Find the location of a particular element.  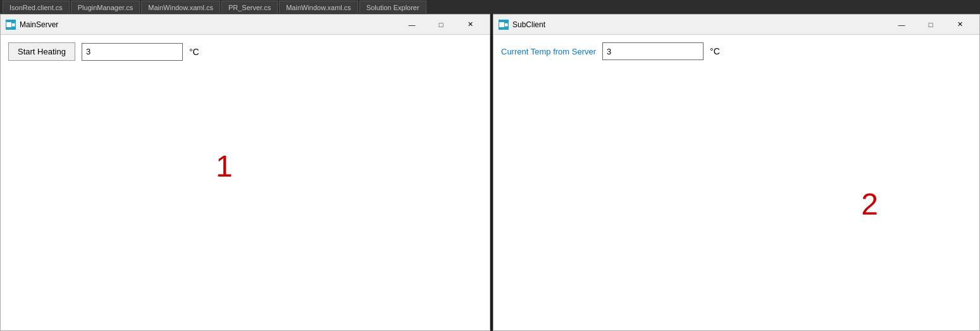

big-number-2: 2 is located at coordinates (869, 204).